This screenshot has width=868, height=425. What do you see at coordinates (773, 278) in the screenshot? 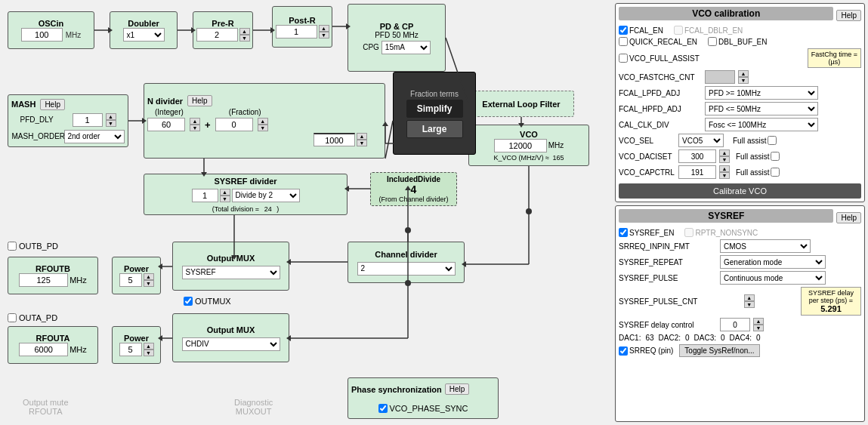
I see `sysref-pulse-select: Continuous mode` at bounding box center [773, 278].